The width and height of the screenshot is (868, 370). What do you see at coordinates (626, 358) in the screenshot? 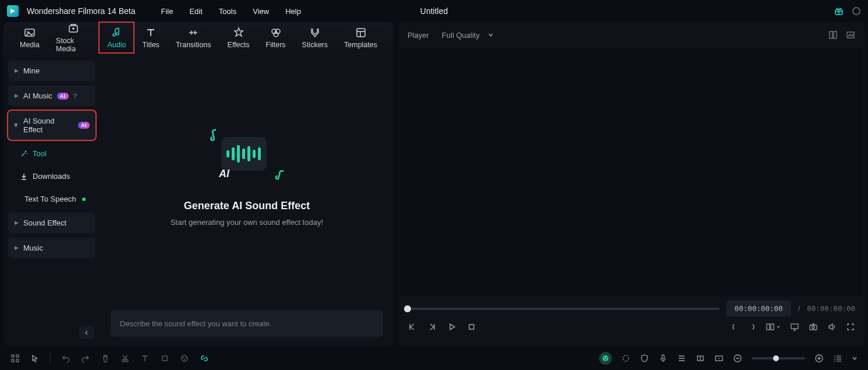
I see `settings-dial-icon` at bounding box center [626, 358].